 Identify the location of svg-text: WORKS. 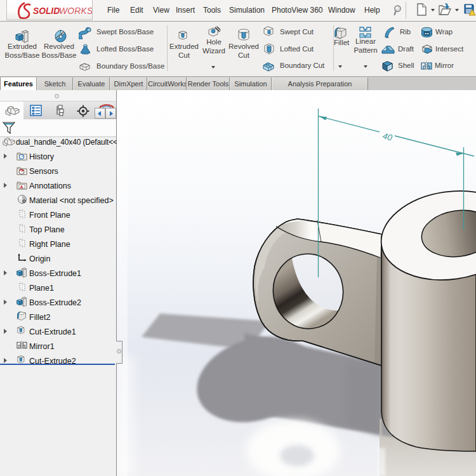
(76, 11).